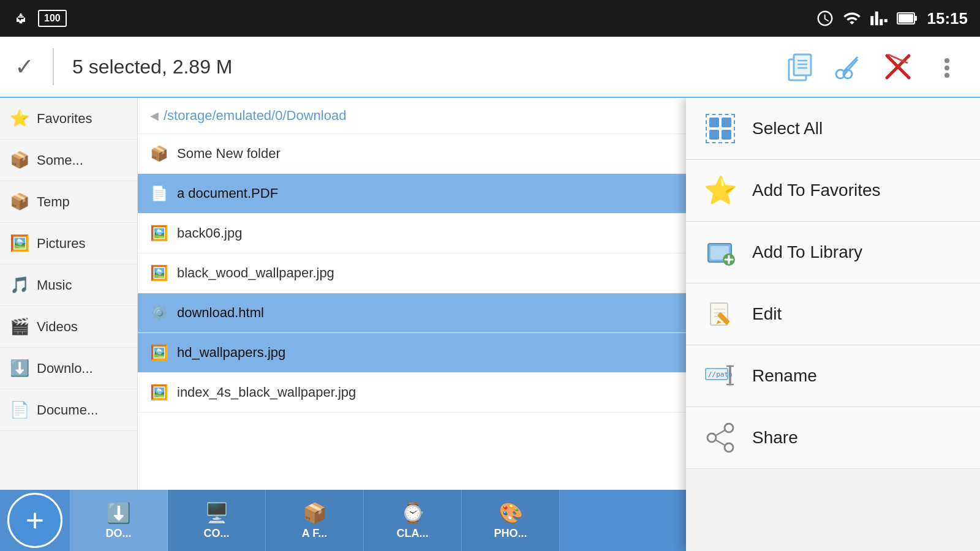 This screenshot has width=980, height=551. I want to click on sidebar-item-music: 🎵 Music, so click(69, 285).